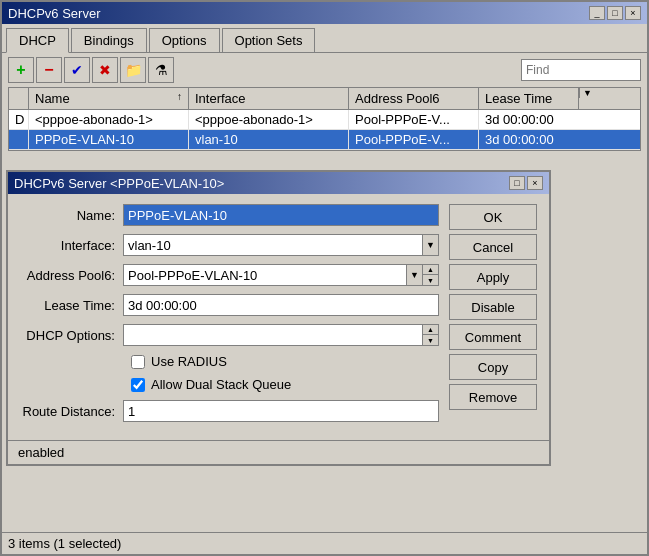 The image size is (649, 556). Describe the element at coordinates (138, 362) in the screenshot. I see `use-radius-checkbox` at that location.